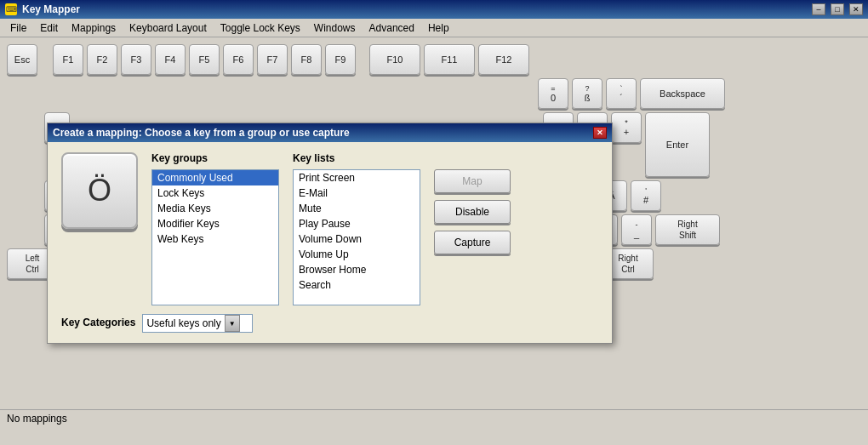  I want to click on disable-button: Disable, so click(472, 212).